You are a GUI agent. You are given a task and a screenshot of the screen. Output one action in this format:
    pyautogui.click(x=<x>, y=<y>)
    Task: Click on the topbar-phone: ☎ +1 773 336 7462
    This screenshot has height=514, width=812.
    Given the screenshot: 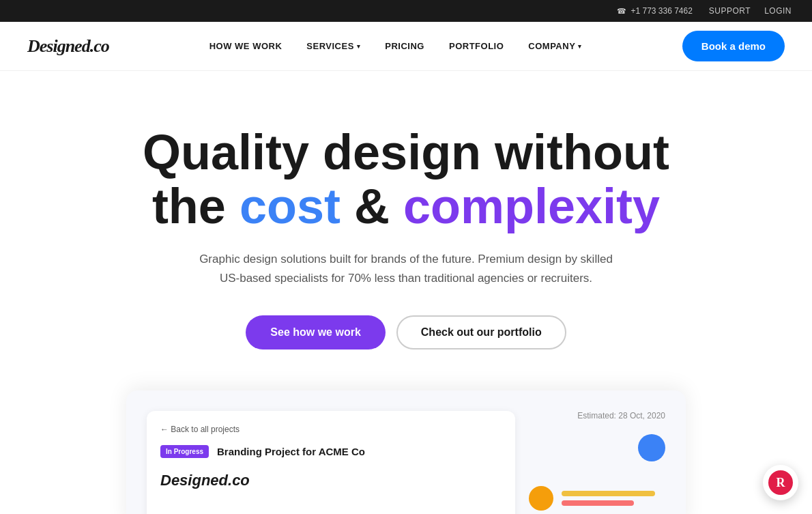 What is the action you would take?
    pyautogui.click(x=654, y=11)
    